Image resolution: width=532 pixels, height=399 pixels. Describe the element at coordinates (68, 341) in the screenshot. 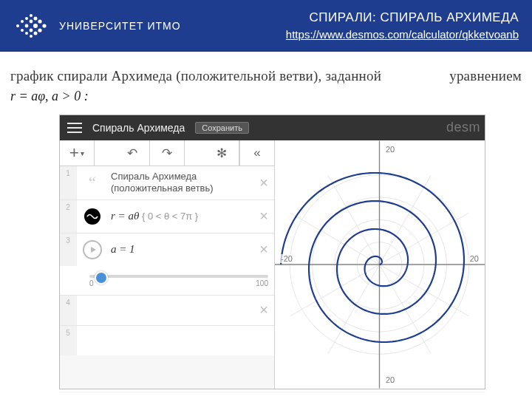

I see `row-number: 5` at that location.